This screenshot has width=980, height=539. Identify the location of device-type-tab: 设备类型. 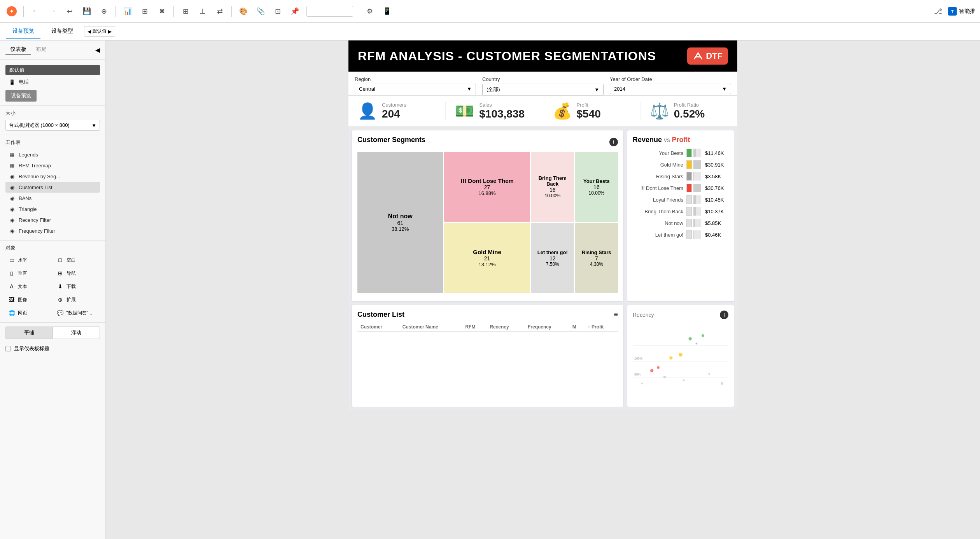
(62, 32).